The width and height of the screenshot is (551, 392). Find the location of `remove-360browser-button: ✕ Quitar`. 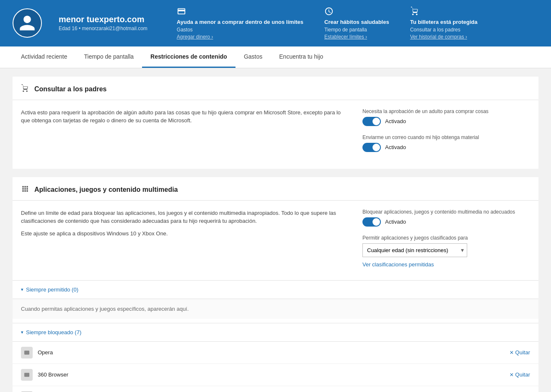

remove-360browser-button: ✕ Quitar is located at coordinates (520, 374).